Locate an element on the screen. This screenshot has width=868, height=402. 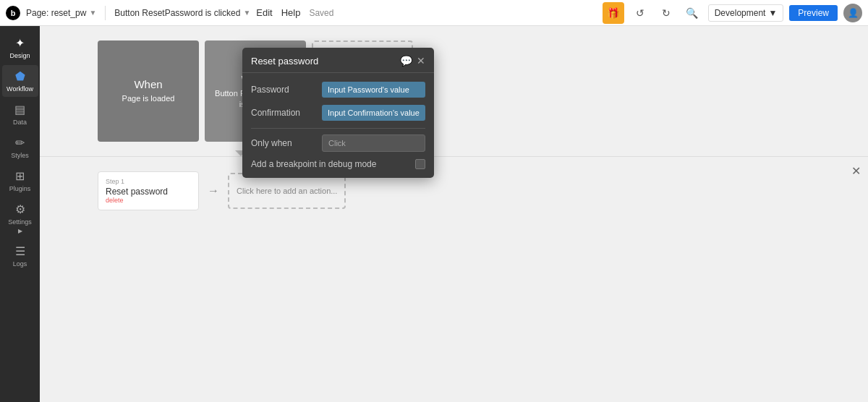
close-workflow-button: ✕ is located at coordinates (856, 171).